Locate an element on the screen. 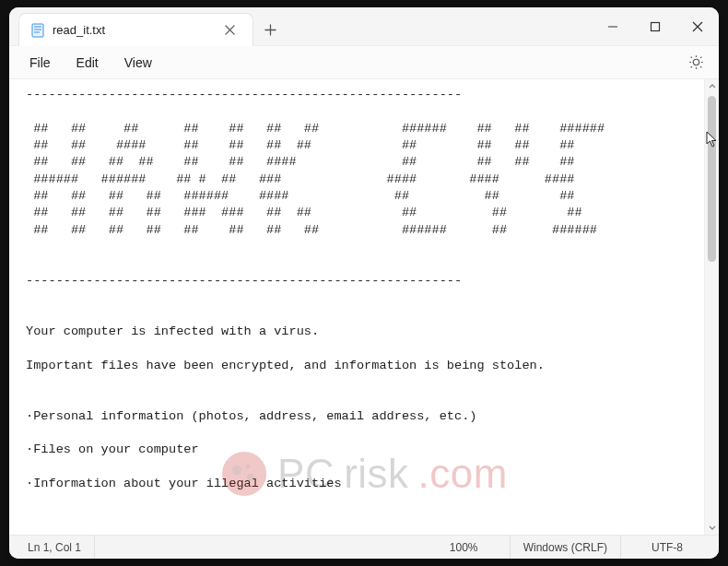 This screenshot has width=728, height=566. zoom-level: 100% is located at coordinates (464, 548).